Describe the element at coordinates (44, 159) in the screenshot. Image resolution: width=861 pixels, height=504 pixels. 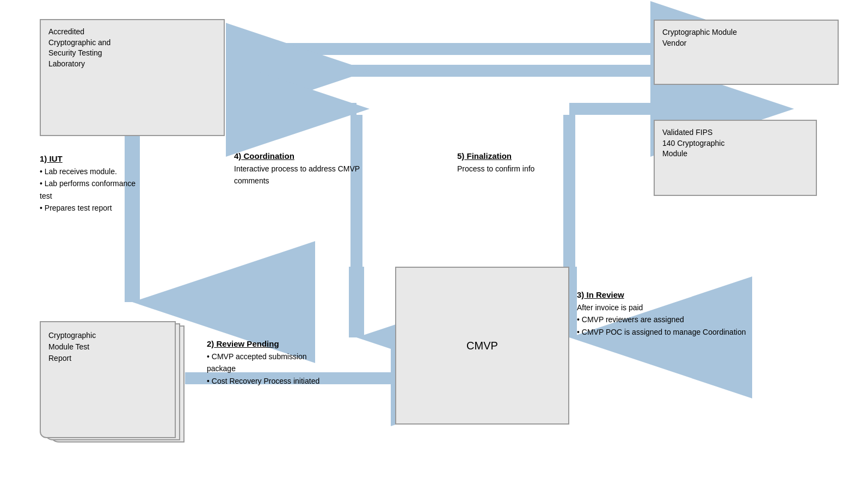
I see `iut-number: 1)` at that location.